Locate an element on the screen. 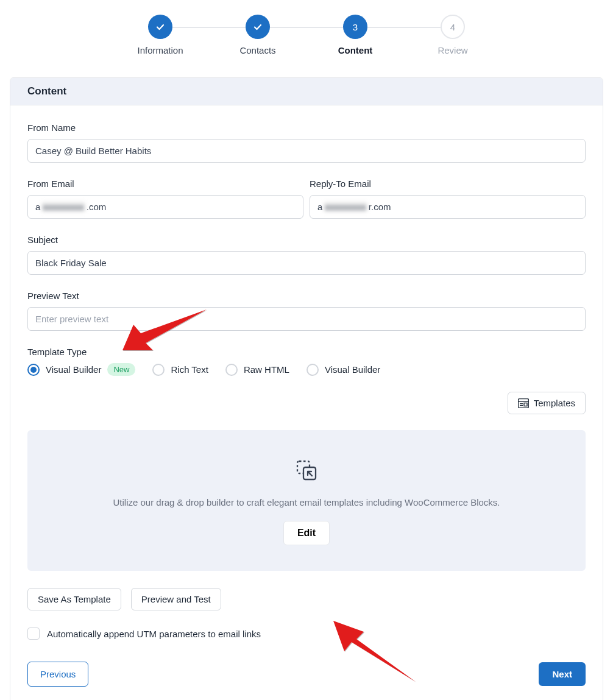 The height and width of the screenshot is (700, 613). subject-group: Subject is located at coordinates (306, 255).